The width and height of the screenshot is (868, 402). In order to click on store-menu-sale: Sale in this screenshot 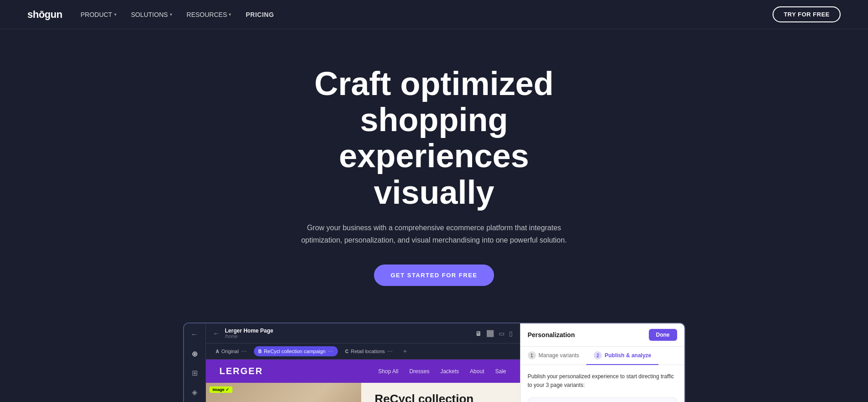, I will do `click(500, 371)`.